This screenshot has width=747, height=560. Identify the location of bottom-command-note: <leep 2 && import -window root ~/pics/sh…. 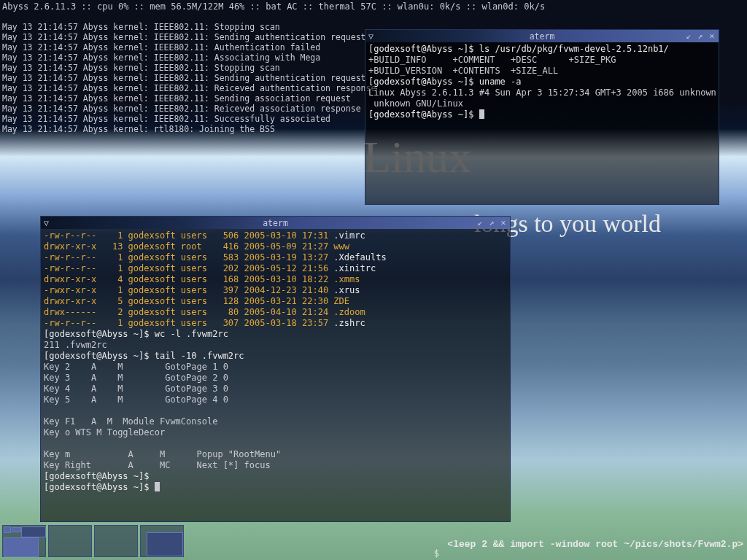
(595, 544).